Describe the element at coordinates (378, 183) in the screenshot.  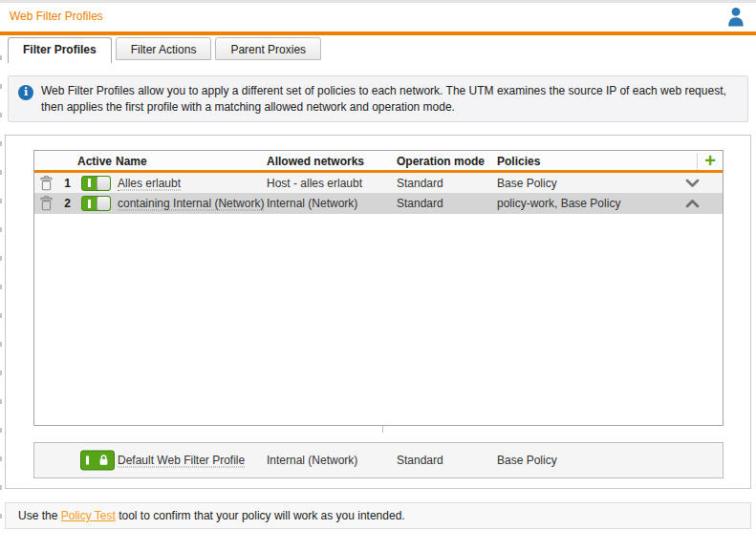
I see `table-row: 1 Alles erlaubt Host - alles erlaubt Sta…` at that location.